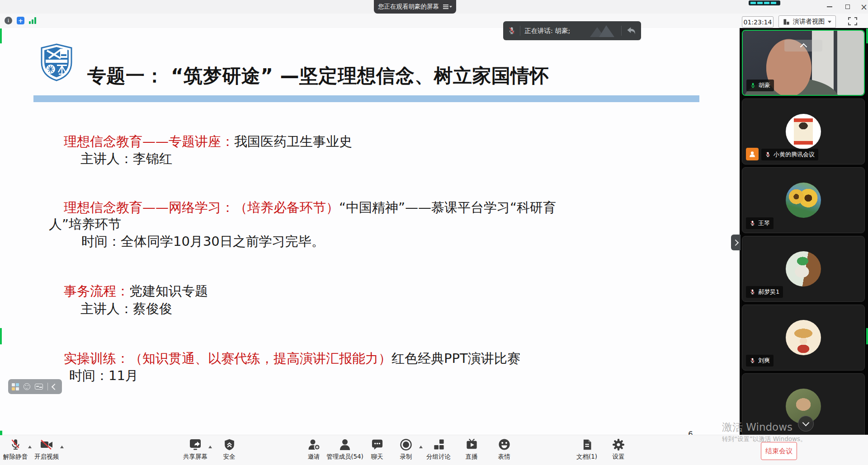 The height and width of the screenshot is (465, 868). I want to click on reply-arrow-icon, so click(631, 31).